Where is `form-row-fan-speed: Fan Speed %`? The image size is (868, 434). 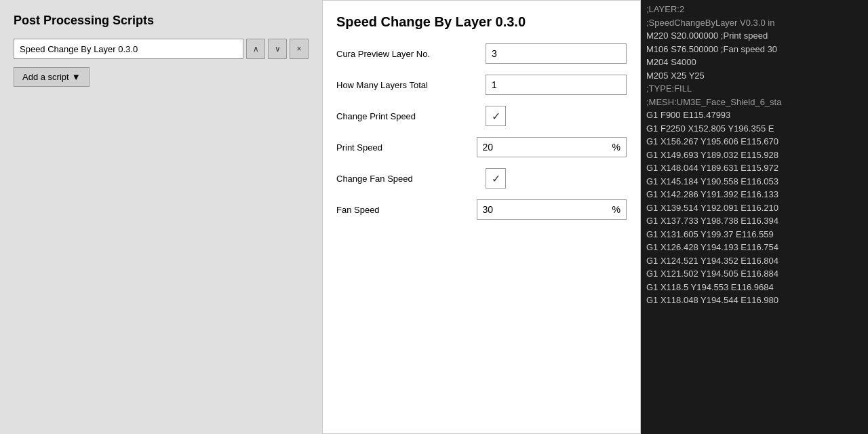 form-row-fan-speed: Fan Speed % is located at coordinates (481, 210).